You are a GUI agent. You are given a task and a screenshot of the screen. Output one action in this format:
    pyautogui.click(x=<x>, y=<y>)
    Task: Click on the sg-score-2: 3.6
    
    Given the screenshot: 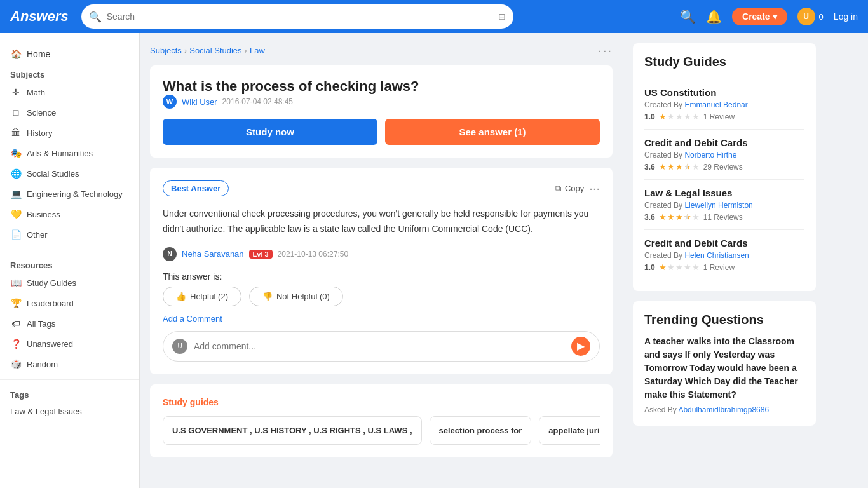 What is the action you would take?
    pyautogui.click(x=649, y=217)
    